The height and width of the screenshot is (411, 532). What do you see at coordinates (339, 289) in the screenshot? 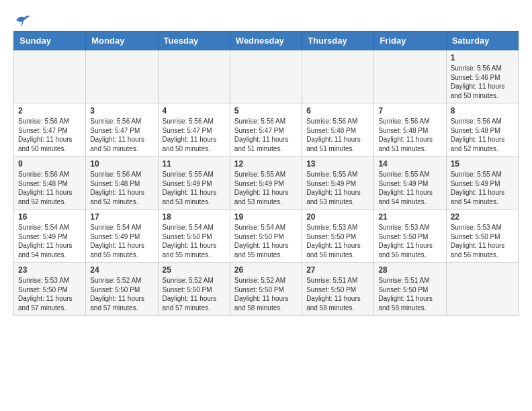
I see `calendar-cell: 27Sunrise: 5:51 AMSunset: 5:50 PMDayligh…` at bounding box center [339, 289].